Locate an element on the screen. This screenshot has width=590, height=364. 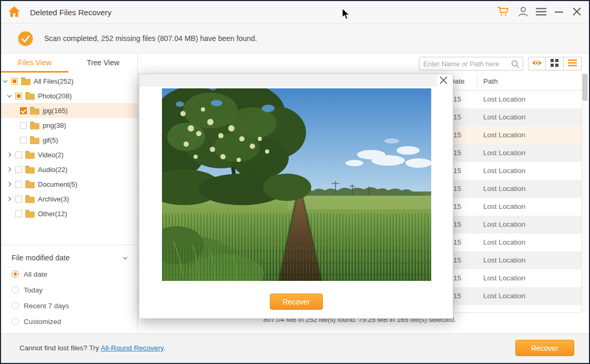
modal-recover-button: Recover is located at coordinates (297, 302).